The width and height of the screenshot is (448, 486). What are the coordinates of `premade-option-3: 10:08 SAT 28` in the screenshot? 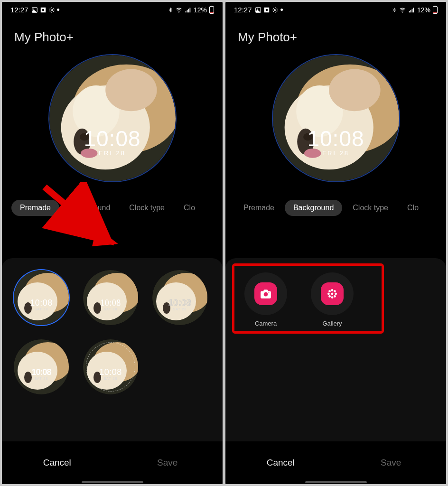 It's located at (180, 298).